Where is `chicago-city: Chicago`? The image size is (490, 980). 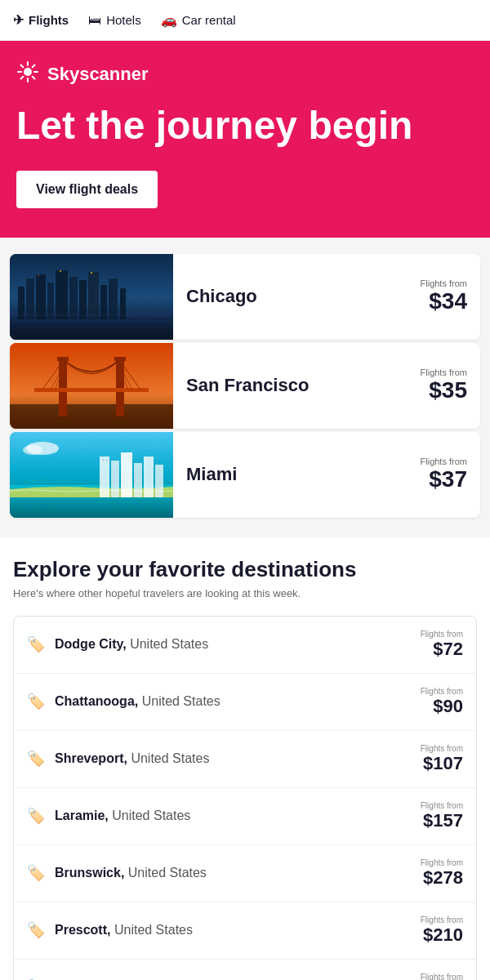
chicago-city: Chicago is located at coordinates (222, 296).